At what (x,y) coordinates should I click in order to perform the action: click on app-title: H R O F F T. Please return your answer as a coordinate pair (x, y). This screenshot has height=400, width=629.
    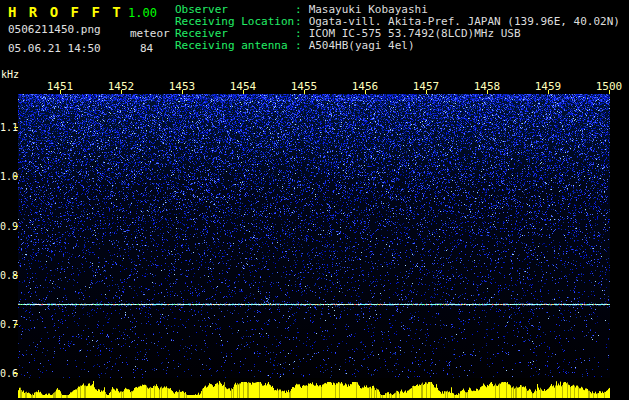
    Looking at the image, I should click on (66, 12).